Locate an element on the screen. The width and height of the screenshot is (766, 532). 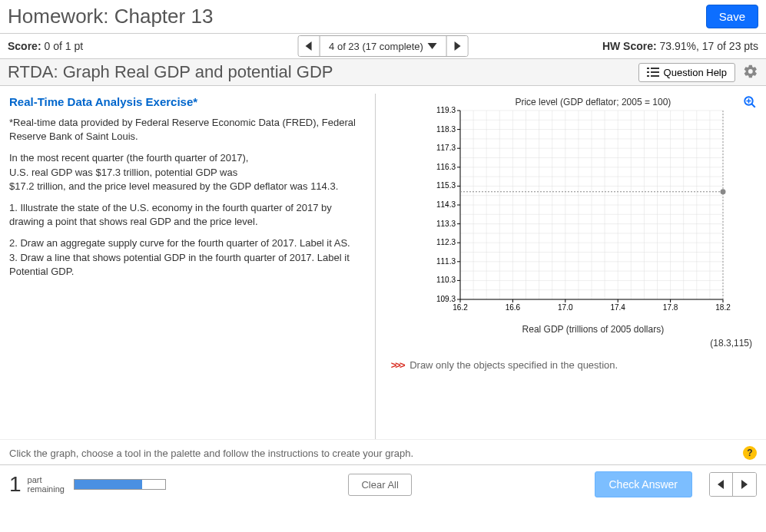
part-number: 1 is located at coordinates (15, 484).